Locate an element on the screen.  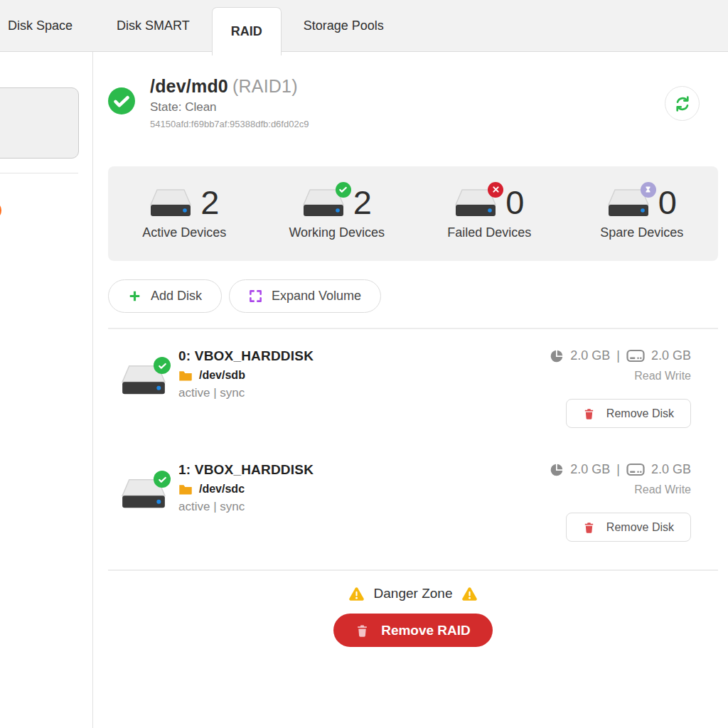
raid-stats-panel: 2 Active Devices 2 Working Devices is located at coordinates (413, 213).